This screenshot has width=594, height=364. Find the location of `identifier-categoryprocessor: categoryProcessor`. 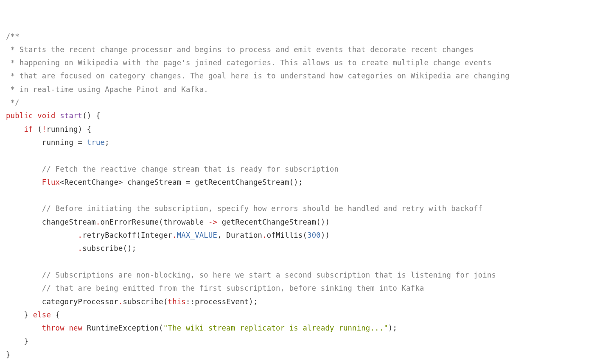

identifier-categoryprocessor: categoryProcessor is located at coordinates (80, 302).